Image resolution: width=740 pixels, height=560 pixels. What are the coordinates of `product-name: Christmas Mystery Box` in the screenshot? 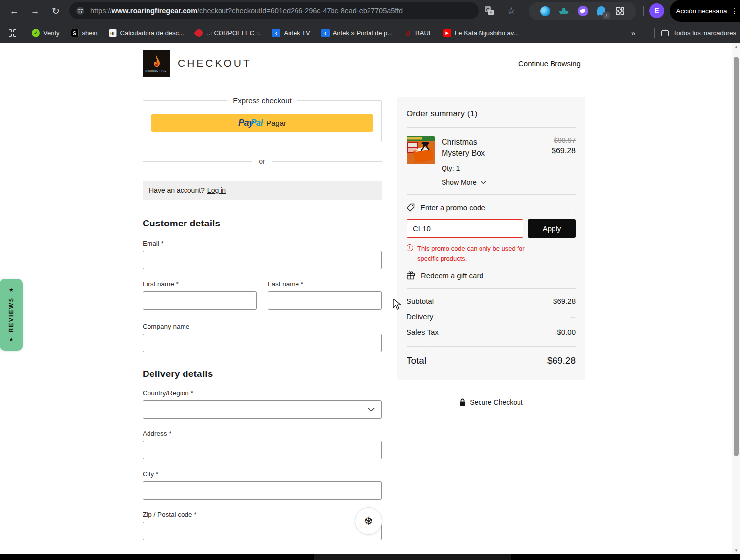 It's located at (471, 148).